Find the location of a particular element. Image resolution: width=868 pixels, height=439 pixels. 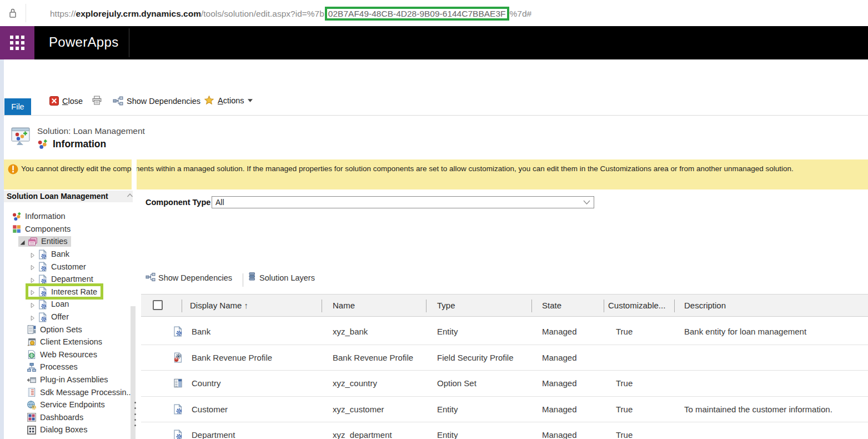

column-header-description: Description is located at coordinates (705, 306).